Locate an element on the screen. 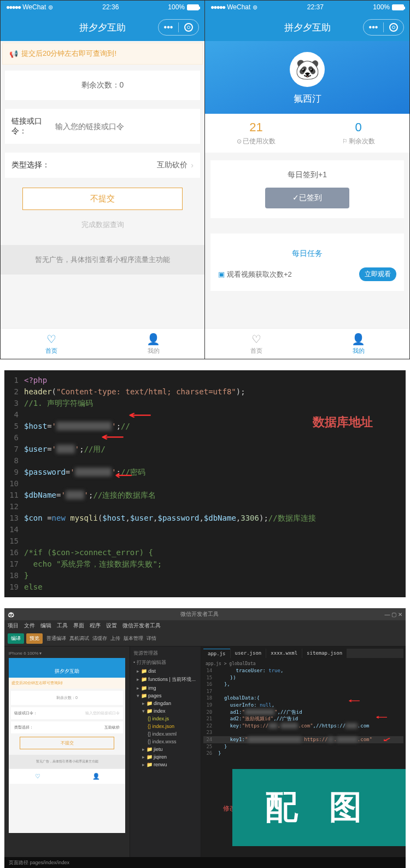  ide-toolbar: 编译 预览 普通编译真机调试清缓存上传版本管理详情 is located at coordinates (205, 639).